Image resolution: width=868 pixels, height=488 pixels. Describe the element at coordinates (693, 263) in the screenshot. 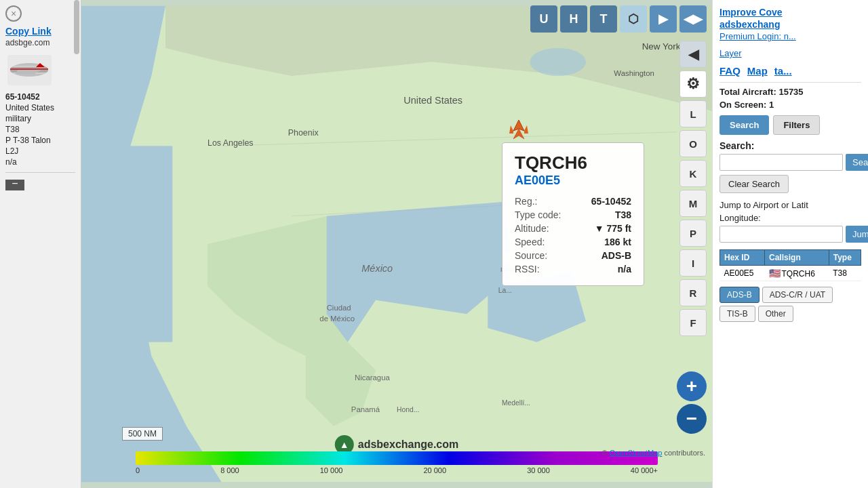

I see `i-button: I` at that location.